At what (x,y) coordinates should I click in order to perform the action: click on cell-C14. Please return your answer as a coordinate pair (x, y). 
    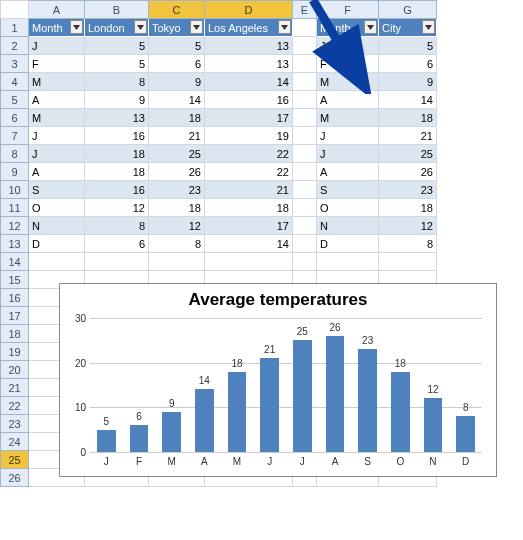
    Looking at the image, I should click on (177, 262).